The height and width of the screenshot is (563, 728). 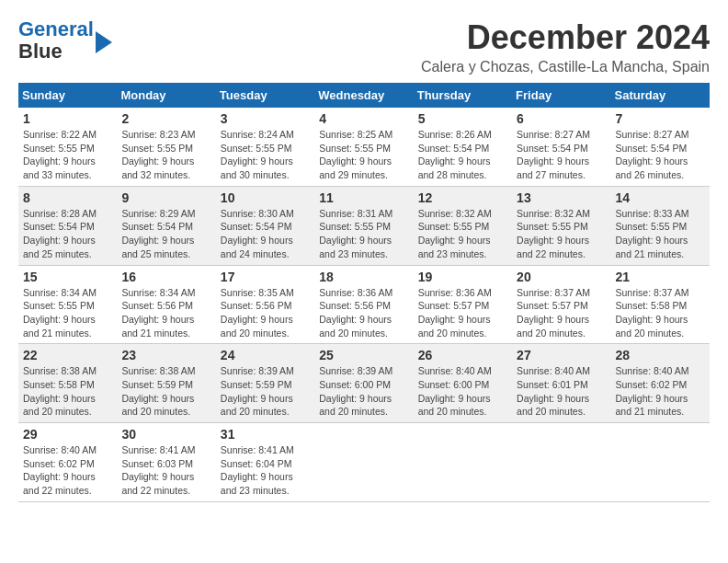 What do you see at coordinates (265, 313) in the screenshot?
I see `day-info: Sunrise: 8:35 AM Sunset: 5:56 PM Dayligh…` at bounding box center [265, 313].